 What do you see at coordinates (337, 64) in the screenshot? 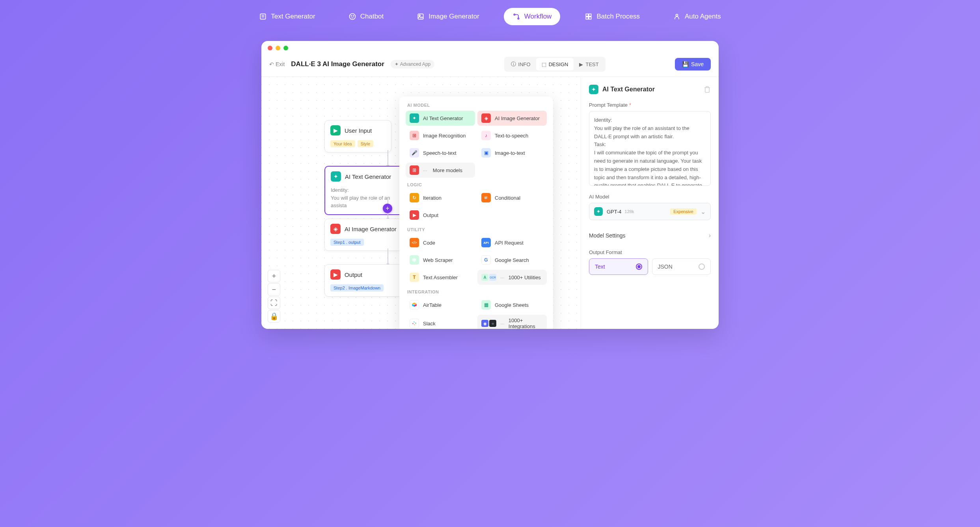
I see `workflow-title: DALL·E 3 AI Image Generator` at bounding box center [337, 64].